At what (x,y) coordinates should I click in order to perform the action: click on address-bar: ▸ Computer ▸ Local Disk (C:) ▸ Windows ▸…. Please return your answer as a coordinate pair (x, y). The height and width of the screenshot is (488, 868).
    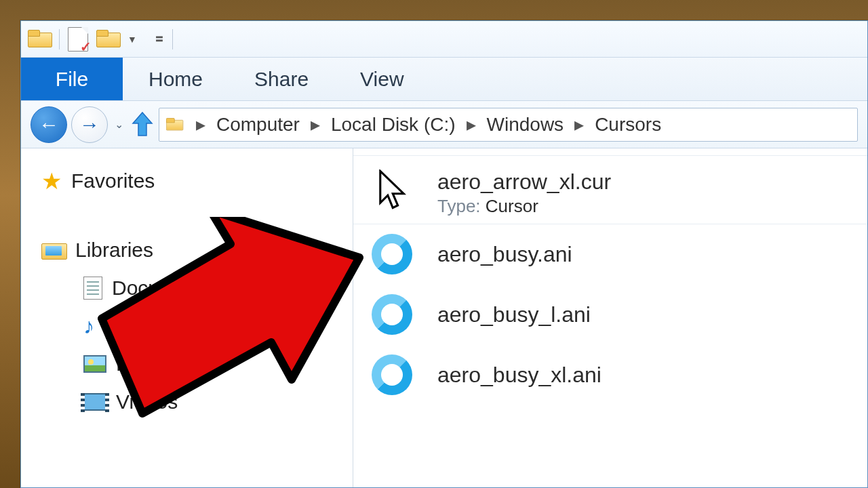
    Looking at the image, I should click on (509, 125).